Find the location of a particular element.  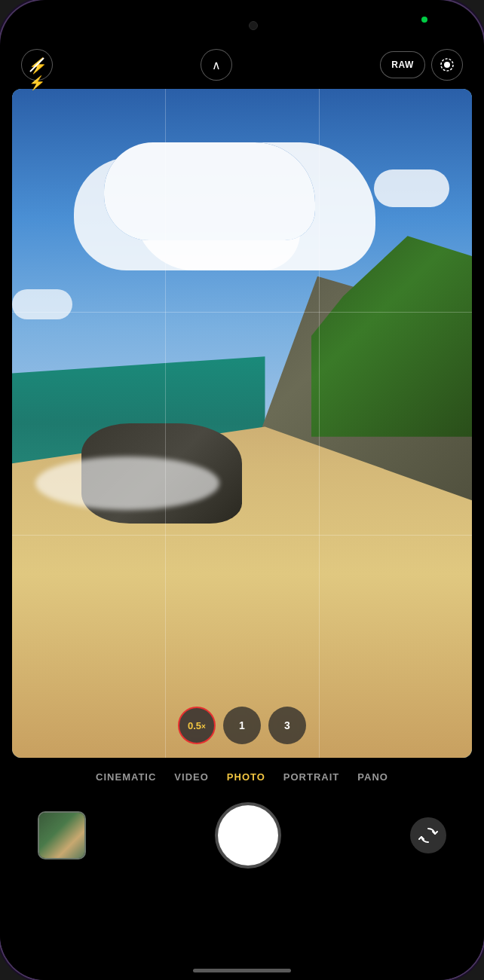

raw-button: RAW is located at coordinates (403, 65).